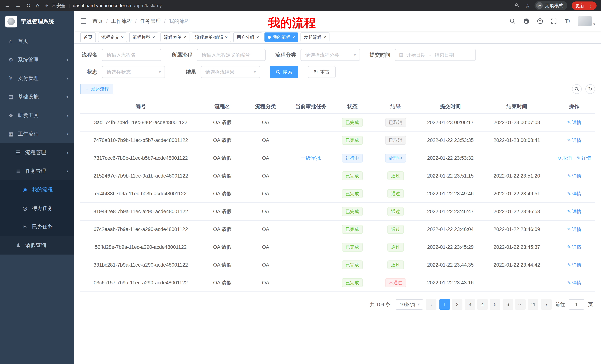  I want to click on start-date-placeholder: 开始日期, so click(416, 55).